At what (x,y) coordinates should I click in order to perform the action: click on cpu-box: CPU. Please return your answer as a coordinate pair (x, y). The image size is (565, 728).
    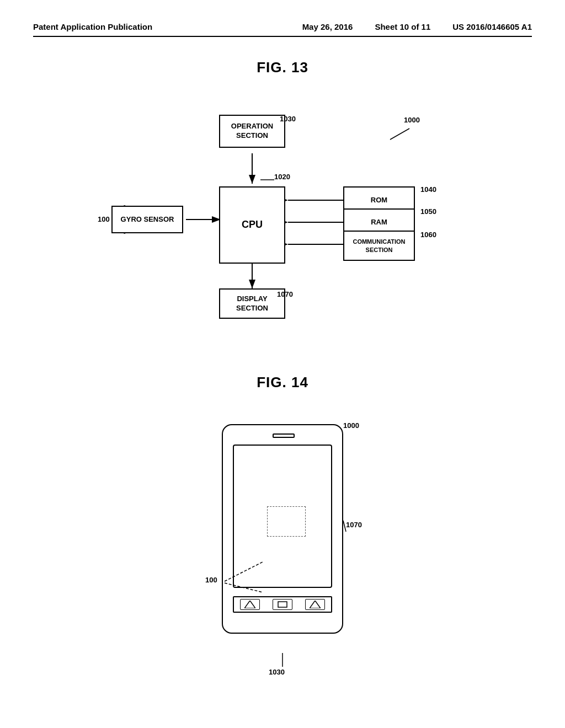
    Looking at the image, I should click on (252, 225).